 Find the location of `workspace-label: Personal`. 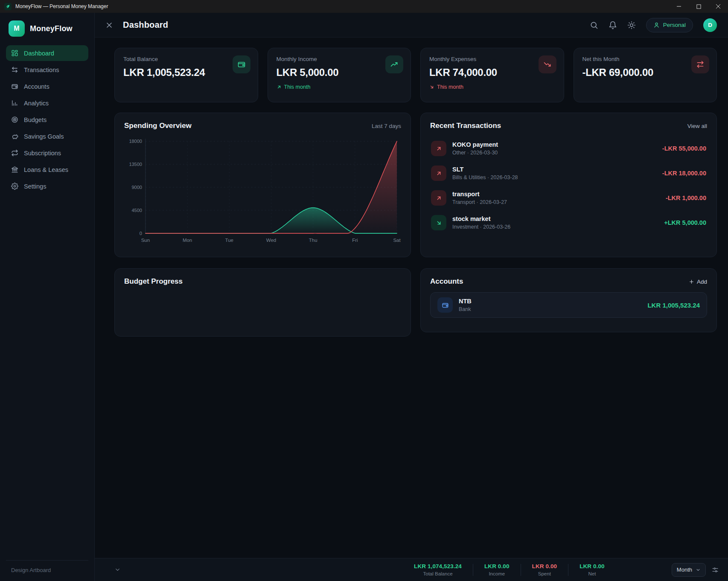

workspace-label: Personal is located at coordinates (674, 25).